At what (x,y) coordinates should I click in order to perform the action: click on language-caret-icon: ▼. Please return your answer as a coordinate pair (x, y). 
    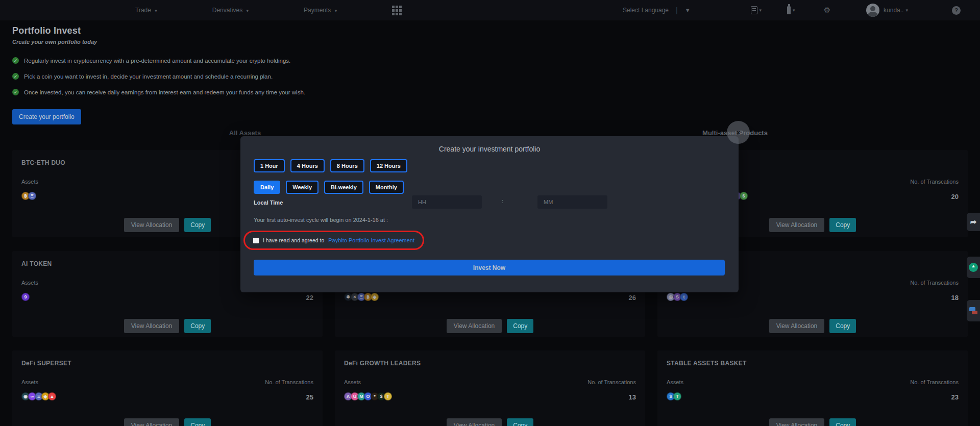
    Looking at the image, I should click on (688, 10).